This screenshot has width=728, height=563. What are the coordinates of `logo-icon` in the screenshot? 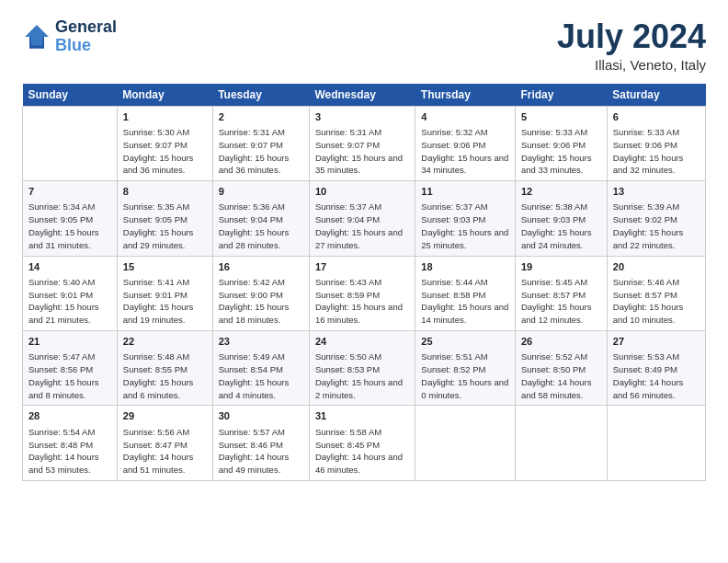 It's located at (37, 37).